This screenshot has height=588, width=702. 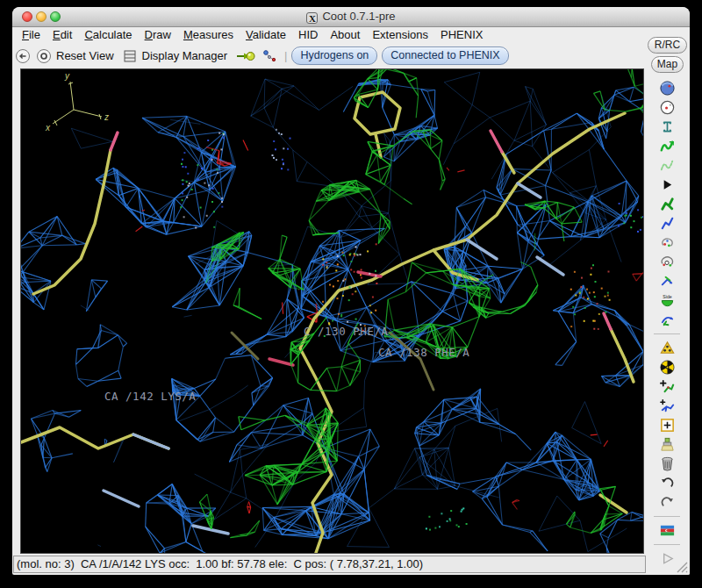 What do you see at coordinates (62, 35) in the screenshot?
I see `menu-item-edit: Edit` at bounding box center [62, 35].